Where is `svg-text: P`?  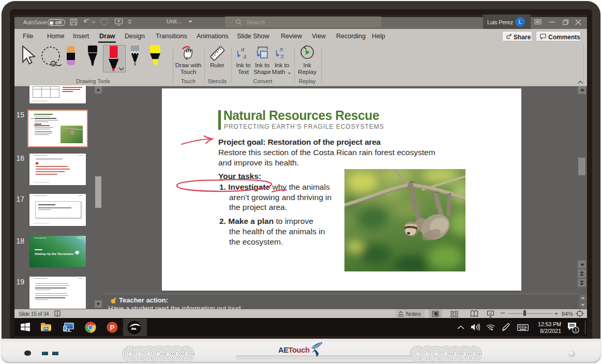
svg-text: P is located at coordinates (113, 328).